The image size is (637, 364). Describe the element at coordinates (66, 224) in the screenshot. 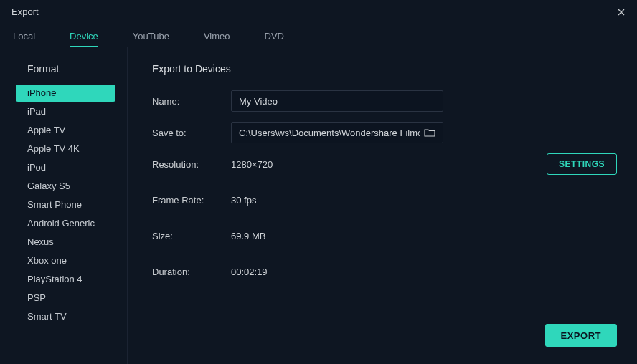

I see `format-item-android-generic: Android Generic` at that location.